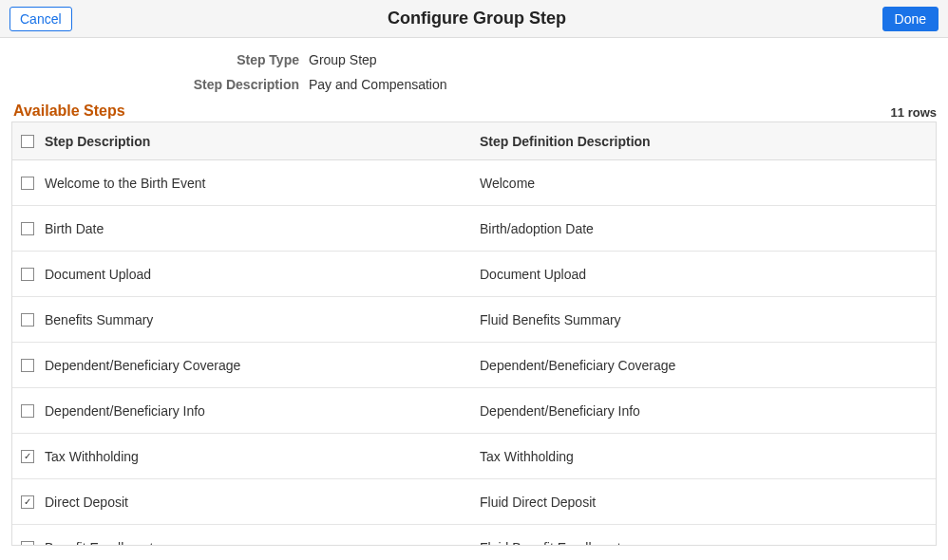  I want to click on cell-definition: Fluid Direct Deposit, so click(708, 502).